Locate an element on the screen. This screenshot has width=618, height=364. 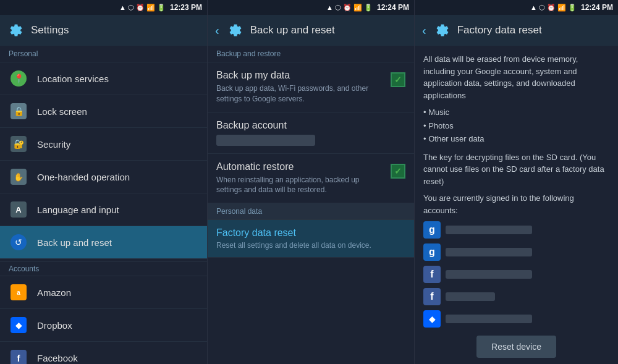
lock-label: Lock screen is located at coordinates (117, 111).